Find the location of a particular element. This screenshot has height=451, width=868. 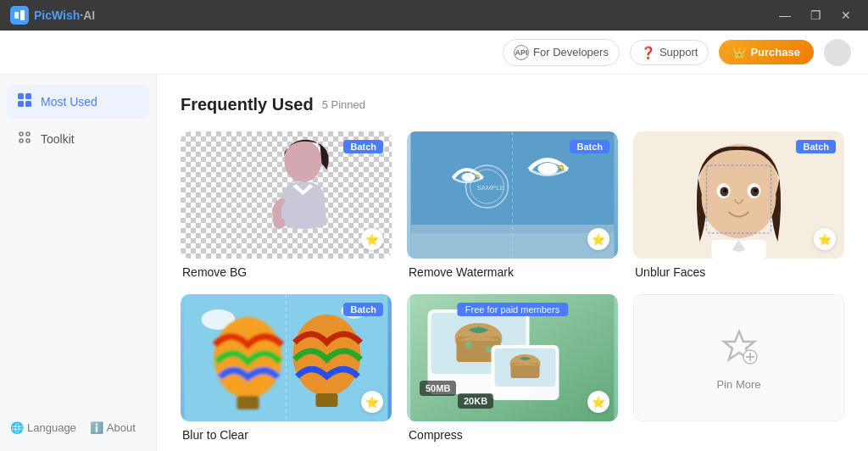

language-label: Language is located at coordinates (52, 427).